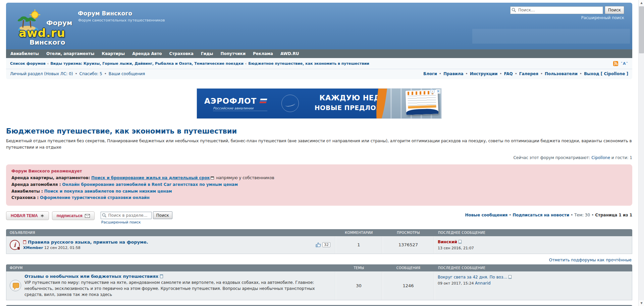 Image resolution: width=644 pixels, height=306 pixels. I want to click on forum-description: Бюджетный отдых путешествия без секретов…, so click(319, 144).